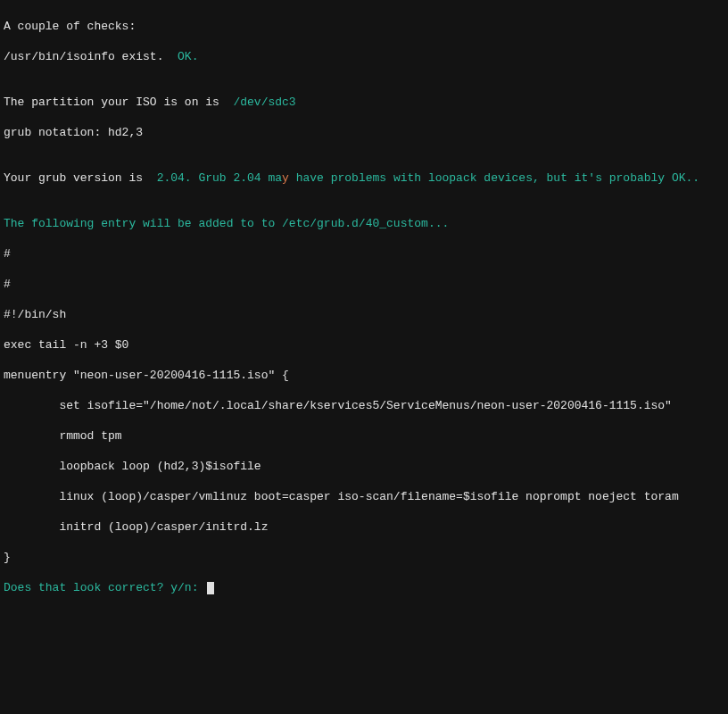  I want to click on info-line: The following entry will be added to to …, so click(364, 223).